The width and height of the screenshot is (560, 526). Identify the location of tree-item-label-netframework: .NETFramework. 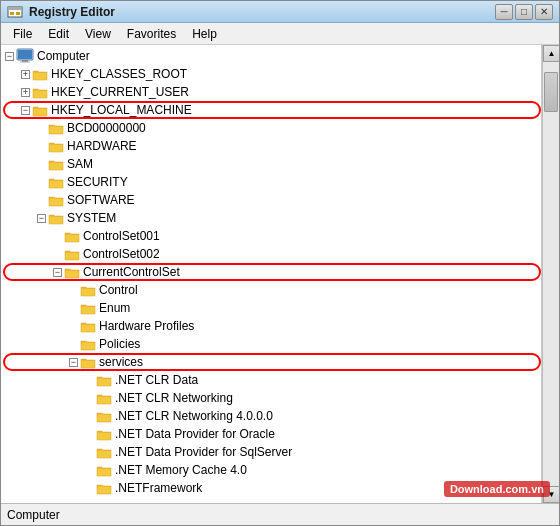
(158, 488).